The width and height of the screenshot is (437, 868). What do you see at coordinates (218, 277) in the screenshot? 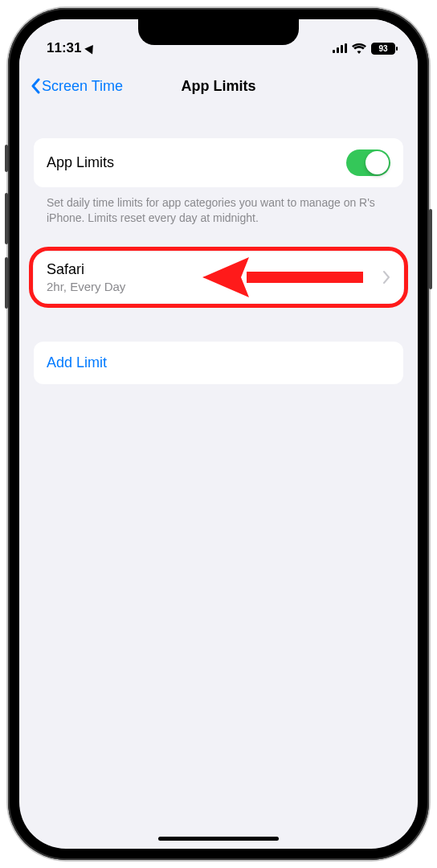
I see `safari-limit-row: Safari 2hr, Every Day` at bounding box center [218, 277].